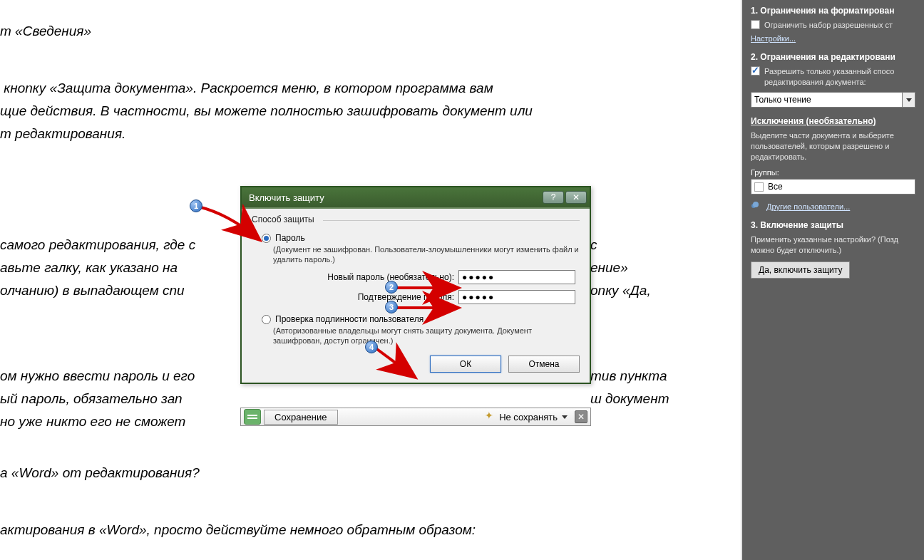 This screenshot has width=924, height=560. Describe the element at coordinates (91, 399) in the screenshot. I see `doc-line: ый пароль, обязательно зап` at that location.